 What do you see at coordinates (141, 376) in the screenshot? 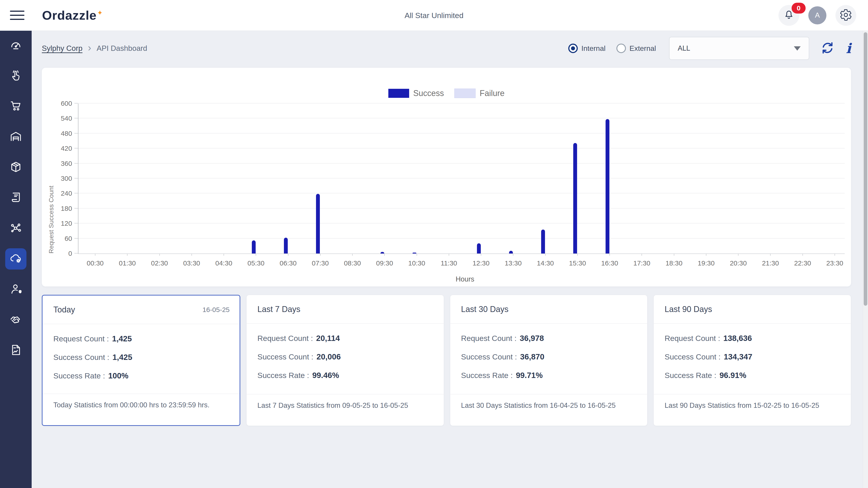
I see `stat-row: Success Rate :100%` at bounding box center [141, 376].